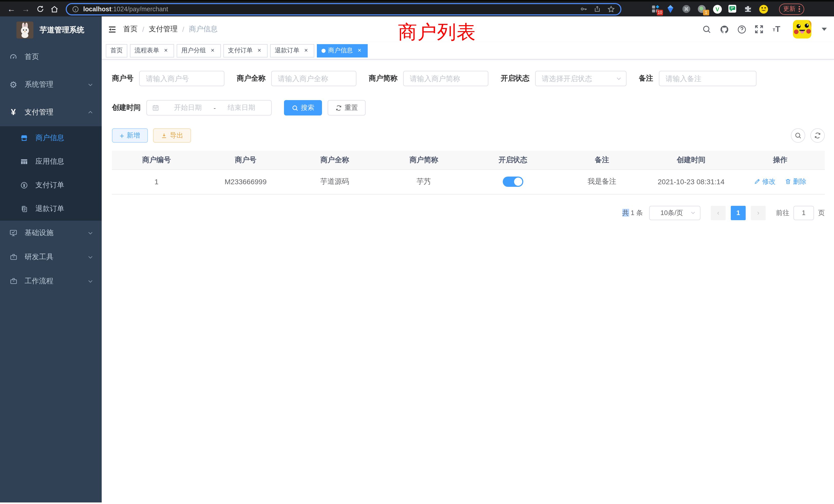 The height and width of the screenshot is (504, 834). I want to click on browser-menu-icon, so click(799, 9).